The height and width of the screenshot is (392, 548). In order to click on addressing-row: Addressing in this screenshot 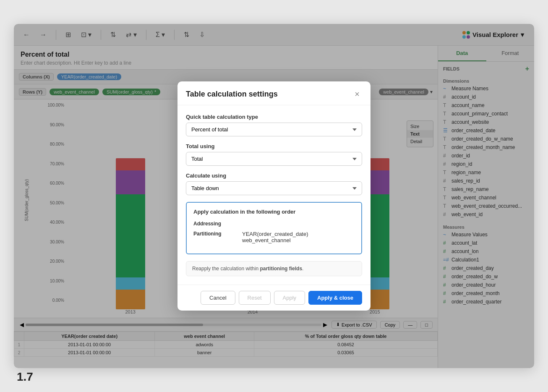, I will do `click(274, 224)`.